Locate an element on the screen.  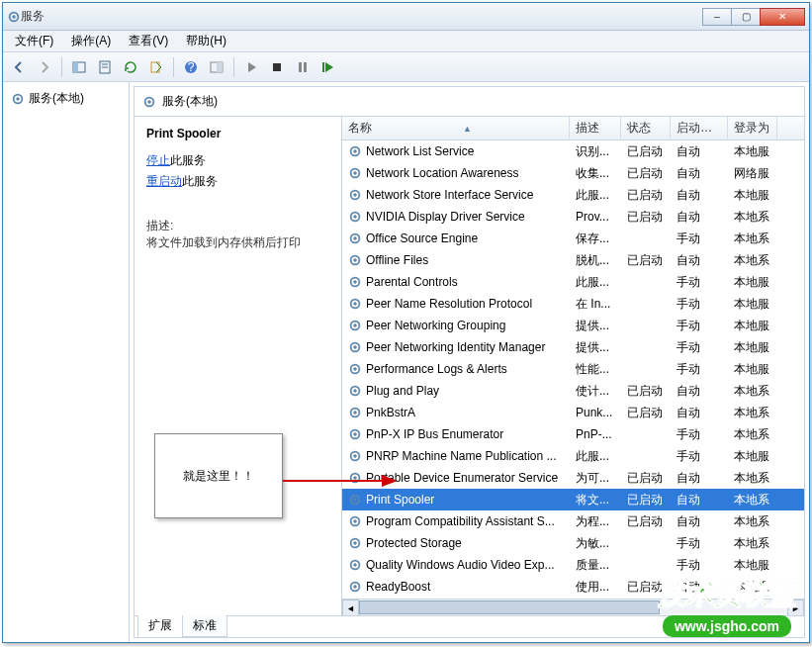
window-controls: – ▢ ✕ is located at coordinates (754, 17).